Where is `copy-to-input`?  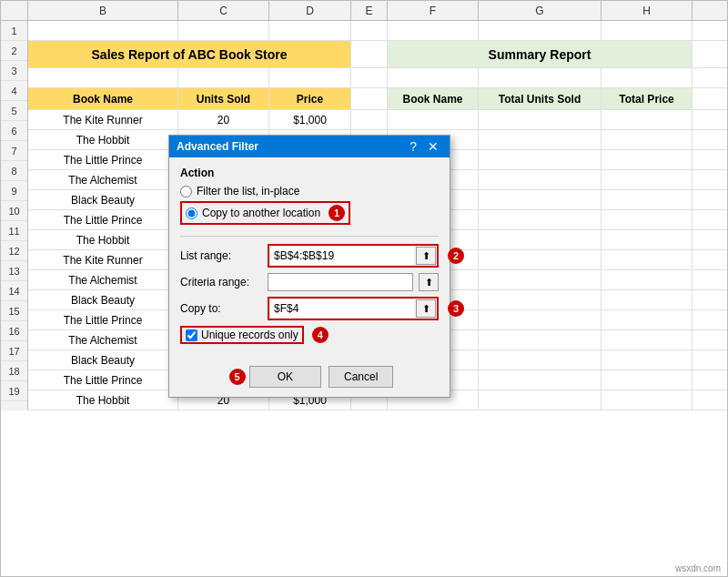 copy-to-input is located at coordinates (342, 309).